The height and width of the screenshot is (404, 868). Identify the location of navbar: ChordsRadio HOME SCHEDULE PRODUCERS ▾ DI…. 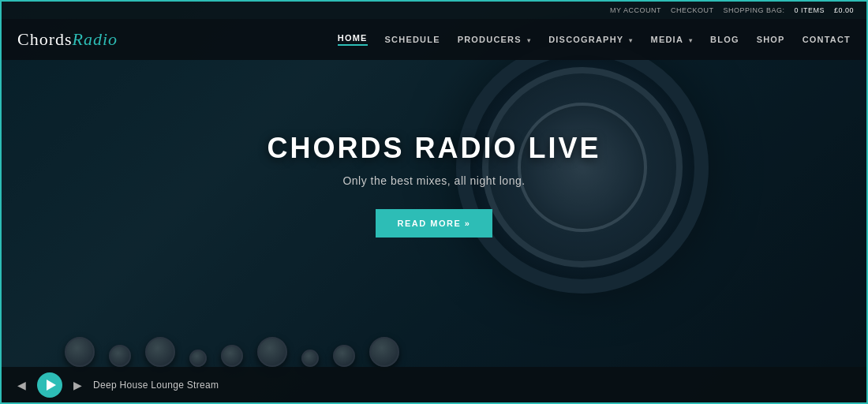
(434, 39).